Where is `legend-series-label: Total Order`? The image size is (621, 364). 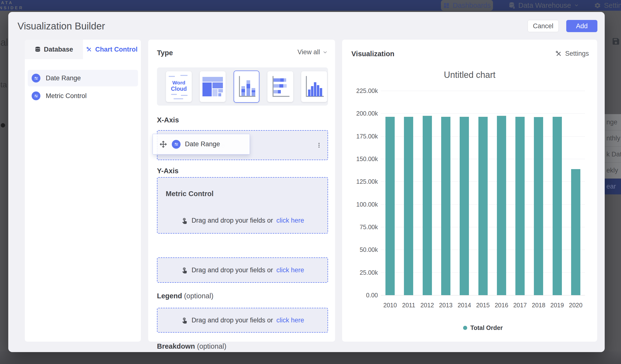
legend-series-label: Total Order is located at coordinates (486, 328).